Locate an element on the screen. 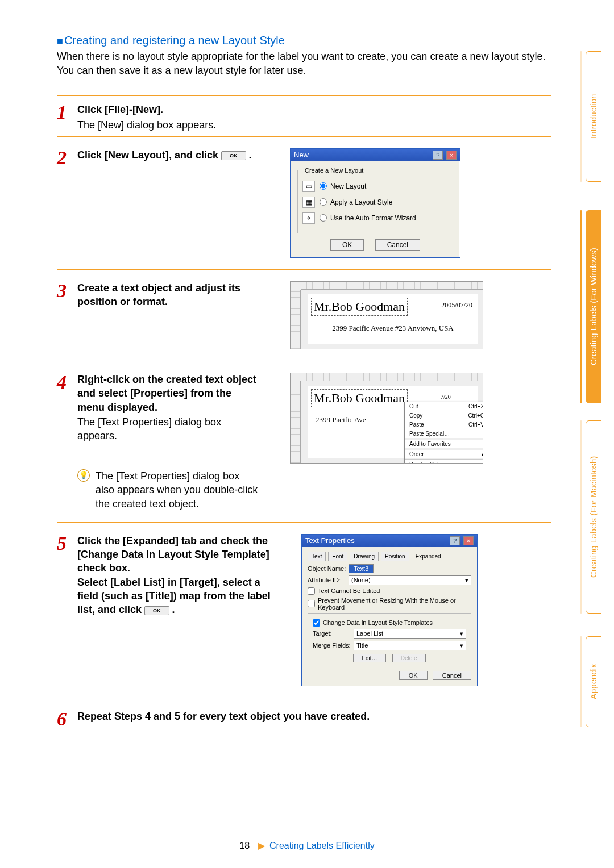 The width and height of the screenshot is (614, 868). sidetab-macintosh: Creating Labels (For Macintosh) is located at coordinates (594, 517).